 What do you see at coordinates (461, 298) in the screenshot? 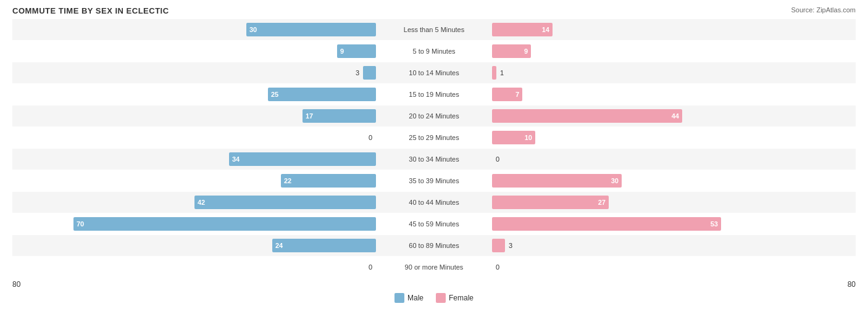
I see `legend-female-label: Female` at bounding box center [461, 298].